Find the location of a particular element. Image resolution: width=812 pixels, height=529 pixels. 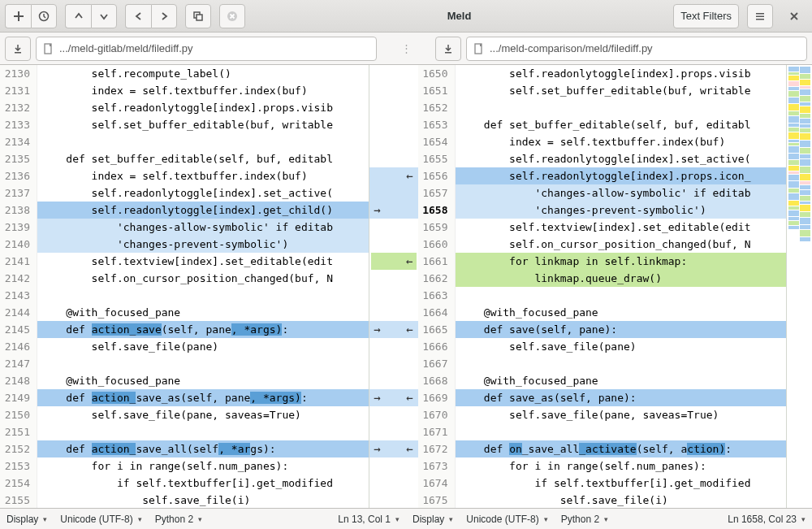

code-line: 1657 'changes-allow-symbolic' if editab is located at coordinates (603, 193).